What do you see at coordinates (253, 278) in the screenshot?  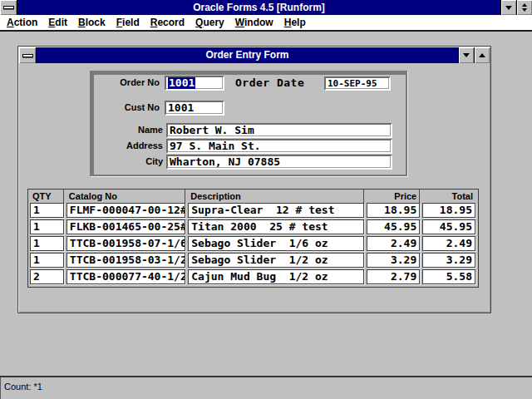 I see `table-row: 2TTCB-000077-40-1/2Cajun Mud Bug 1/2 oz2…` at bounding box center [253, 278].